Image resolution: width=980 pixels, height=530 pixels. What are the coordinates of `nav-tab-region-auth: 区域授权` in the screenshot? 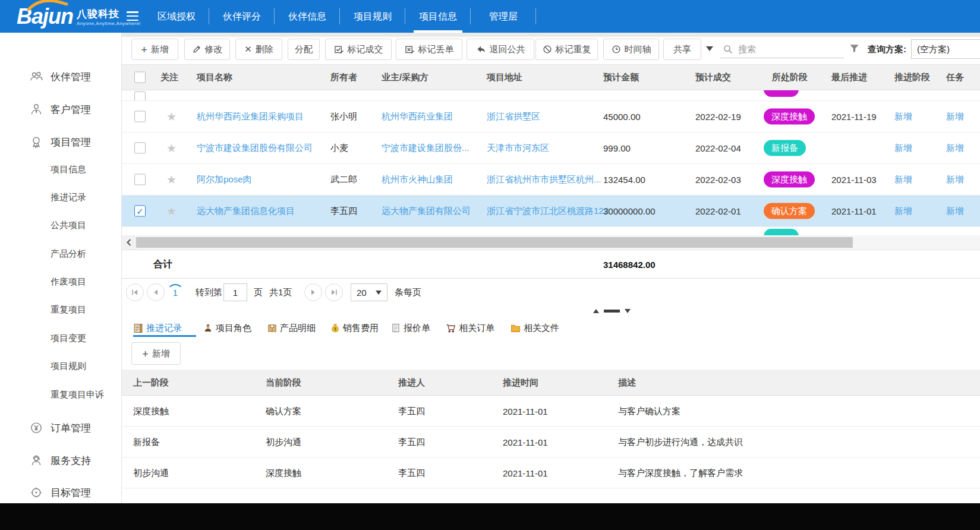 It's located at (177, 17).